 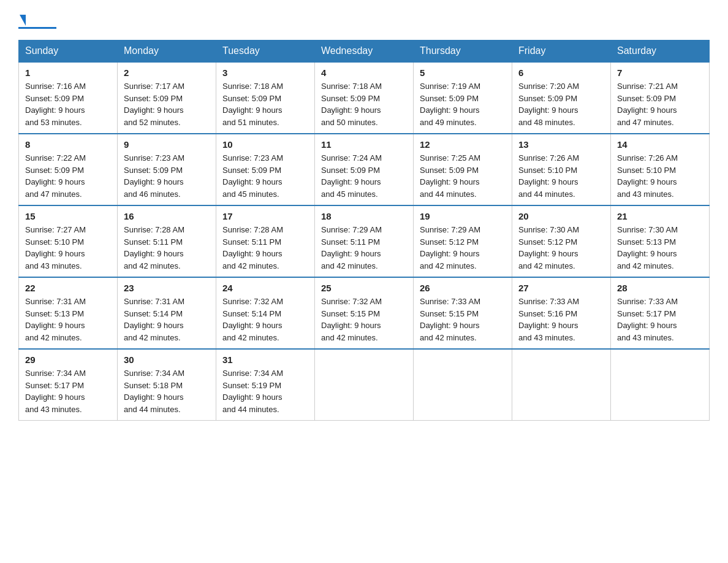 What do you see at coordinates (69, 52) in the screenshot?
I see `calendar-header-cell: Sunday` at bounding box center [69, 52].